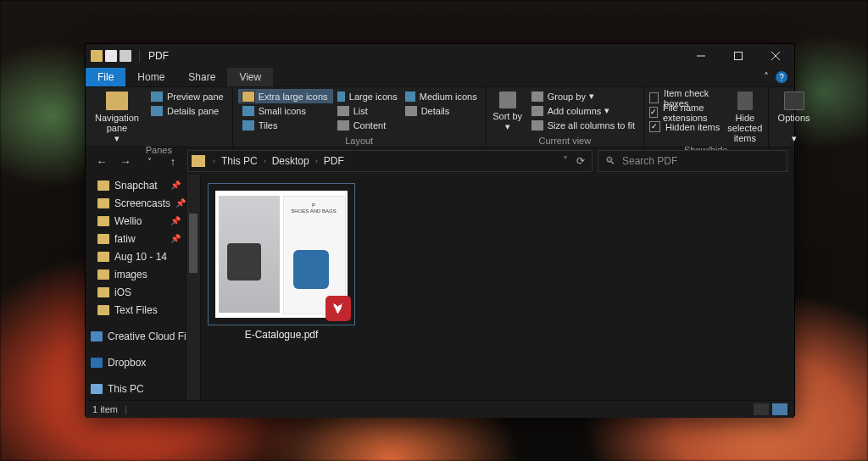 Image resolution: width=868 pixels, height=461 pixels. What do you see at coordinates (440, 408) in the screenshot?
I see `status-bar: 1 item |` at bounding box center [440, 408].